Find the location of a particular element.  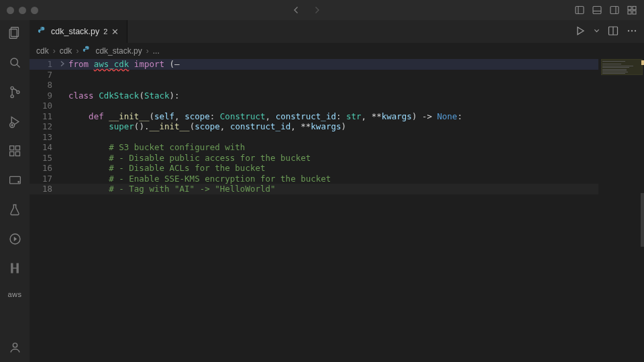

activity-bar: aws is located at coordinates (15, 191).